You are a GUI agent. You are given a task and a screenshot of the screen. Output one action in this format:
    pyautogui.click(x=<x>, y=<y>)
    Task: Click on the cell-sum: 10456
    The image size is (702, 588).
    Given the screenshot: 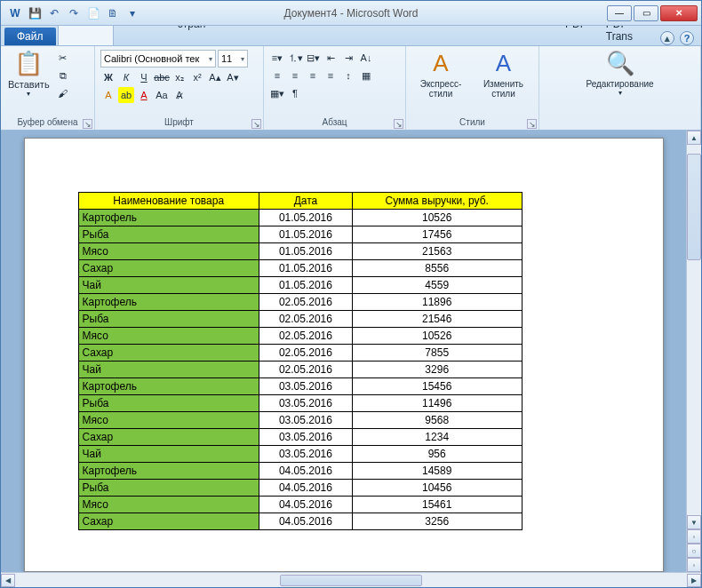 What is the action you would take?
    pyautogui.click(x=437, y=489)
    